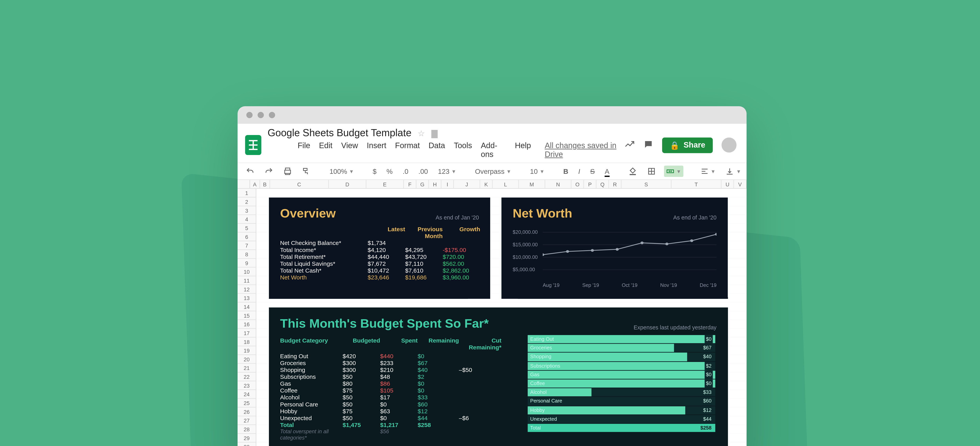 Image resolution: width=980 pixels, height=446 pixels. I want to click on row-22: 22, so click(247, 377).